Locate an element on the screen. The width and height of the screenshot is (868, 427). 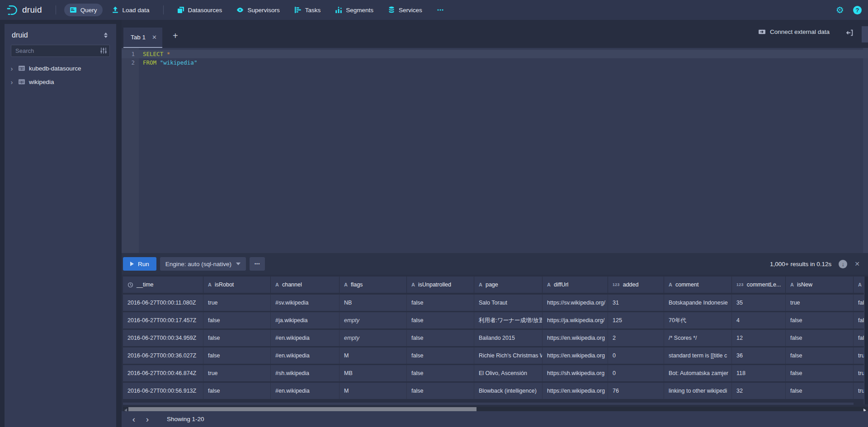
cell-flags: NB is located at coordinates (373, 303).